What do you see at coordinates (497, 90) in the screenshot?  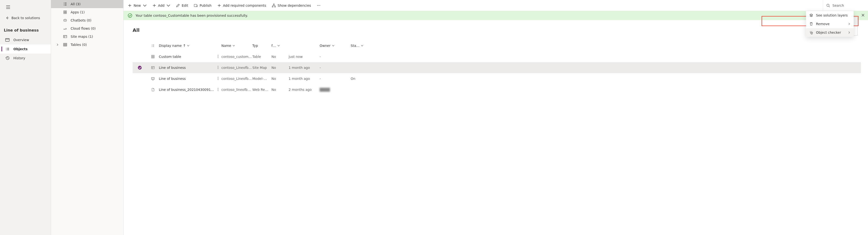 I see `table-row: Line of business_20210430091…contoso_lin…` at bounding box center [497, 90].